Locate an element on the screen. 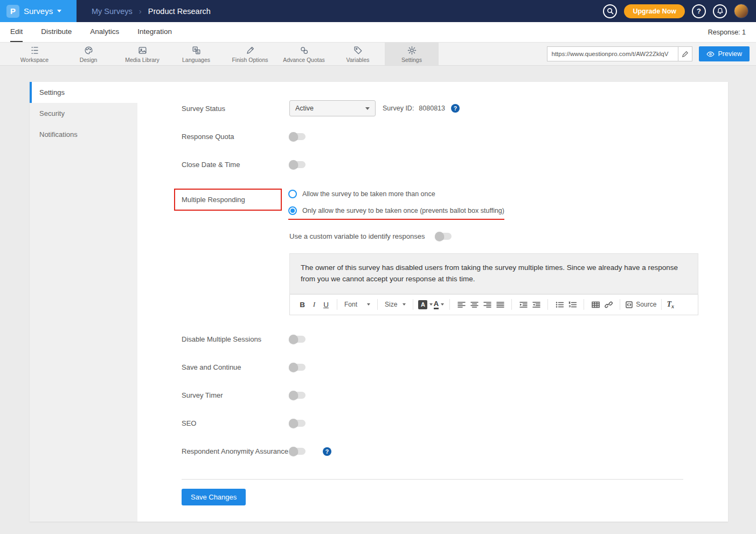  radio-more-than-once is located at coordinates (293, 194).